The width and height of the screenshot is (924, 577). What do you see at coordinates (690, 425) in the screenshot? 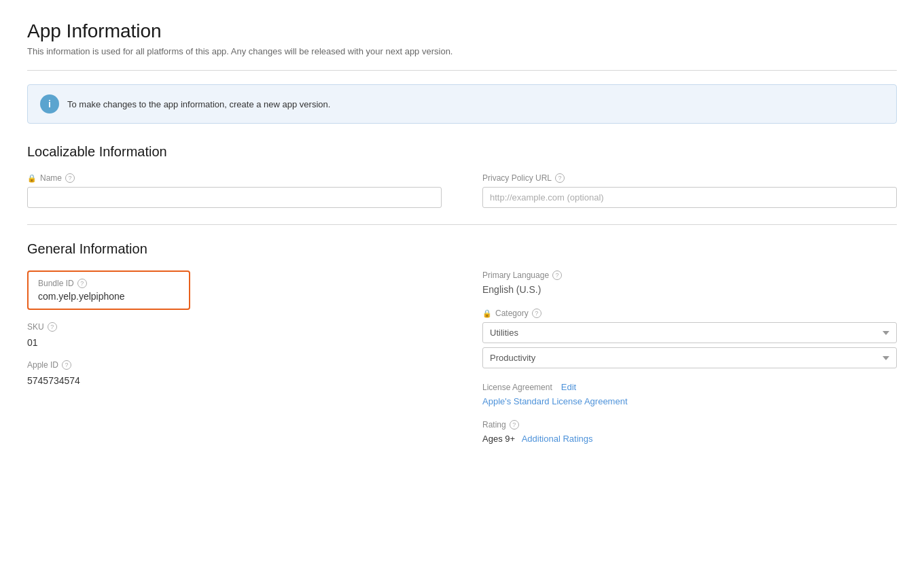
I see `rating-label: Rating ?` at bounding box center [690, 425].